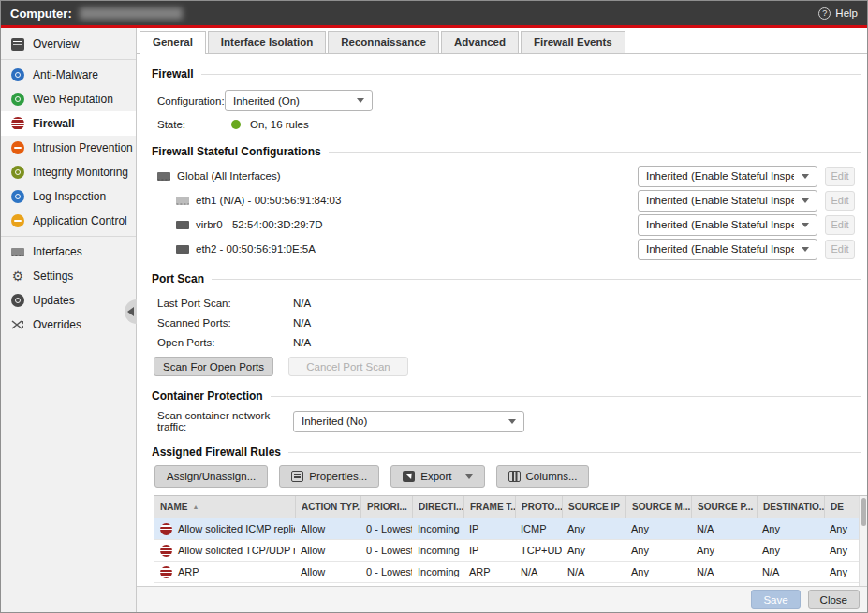 Image resolution: width=868 pixels, height=613 pixels. Describe the element at coordinates (57, 325) in the screenshot. I see `sidebar-item-label: Overrides` at that location.